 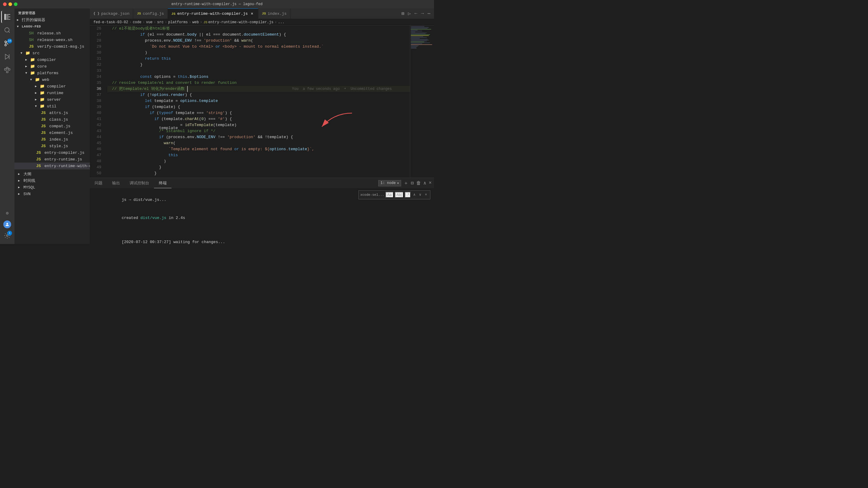 What do you see at coordinates (400, 195) in the screenshot?
I see `find-word-btn: Ab|` at bounding box center [400, 195].